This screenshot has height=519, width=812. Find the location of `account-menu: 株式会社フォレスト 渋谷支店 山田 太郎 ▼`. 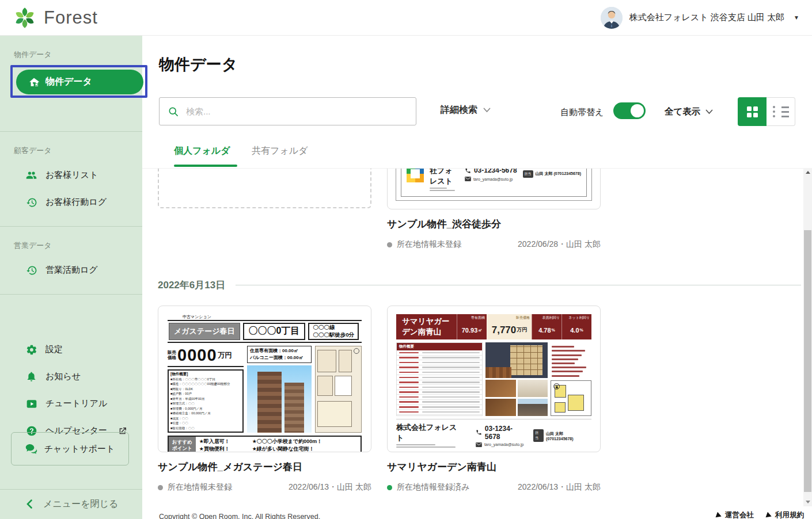

account-menu: 株式会社フォレスト 渋谷支店 山田 太郎 ▼ is located at coordinates (706, 18).